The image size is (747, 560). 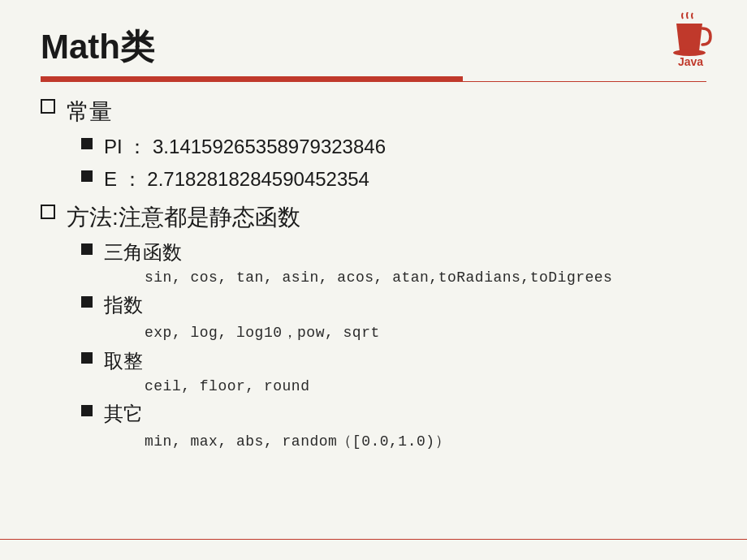 I want to click on bullet-exp, so click(x=87, y=302).